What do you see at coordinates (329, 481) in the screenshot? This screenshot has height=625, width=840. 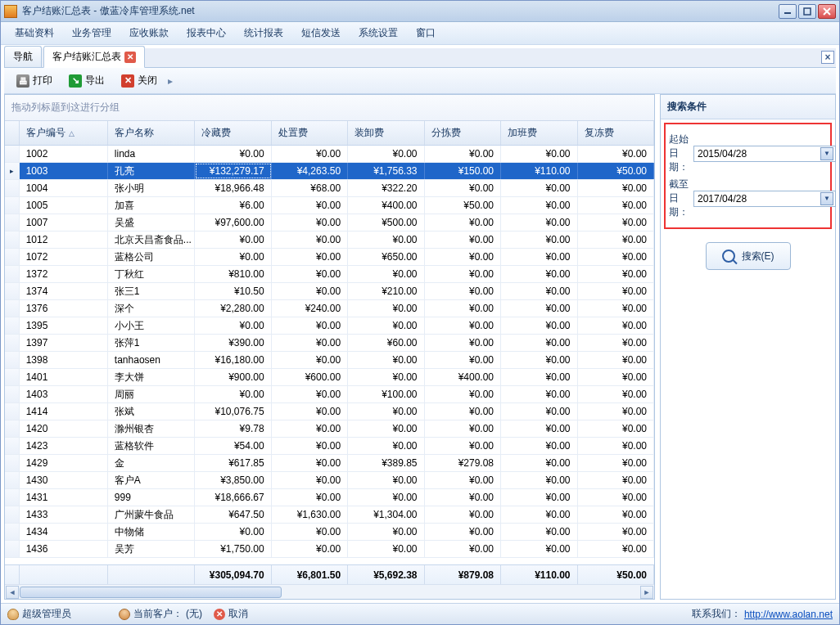 I see `table-row: 1430客户A¥3,850.00¥0.00¥0.00¥0.00¥0.00¥0.0…` at bounding box center [329, 481].